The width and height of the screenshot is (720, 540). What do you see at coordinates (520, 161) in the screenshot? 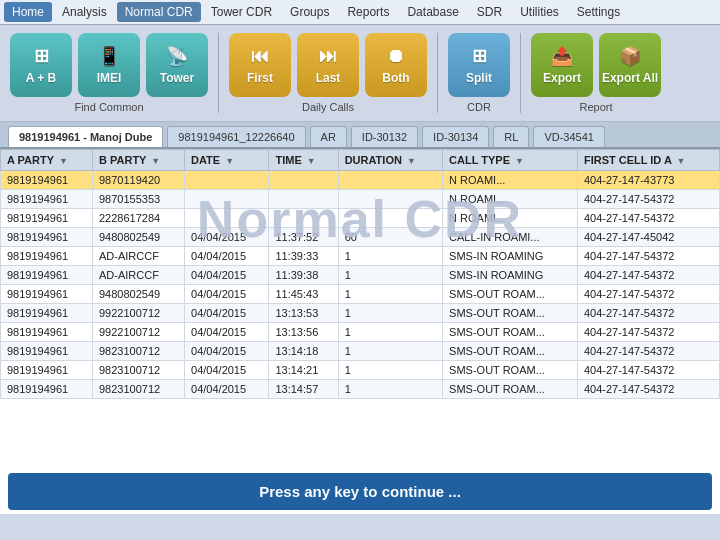
I see `filter-call-type-icon: ▼` at bounding box center [520, 161].